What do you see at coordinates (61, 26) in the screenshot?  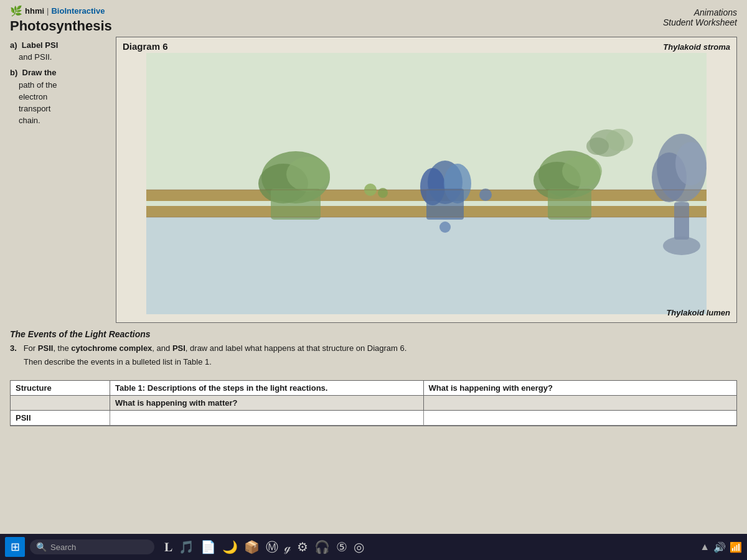 I see `page-title: Photosynthesis` at bounding box center [61, 26].